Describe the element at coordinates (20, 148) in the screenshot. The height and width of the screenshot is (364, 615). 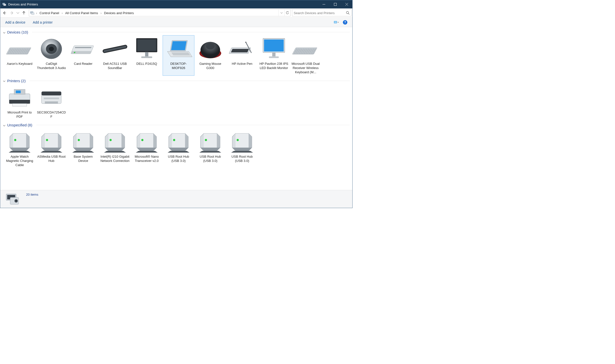
I see `device-item: Apple Watch Magnetic Charging Cable` at that location.